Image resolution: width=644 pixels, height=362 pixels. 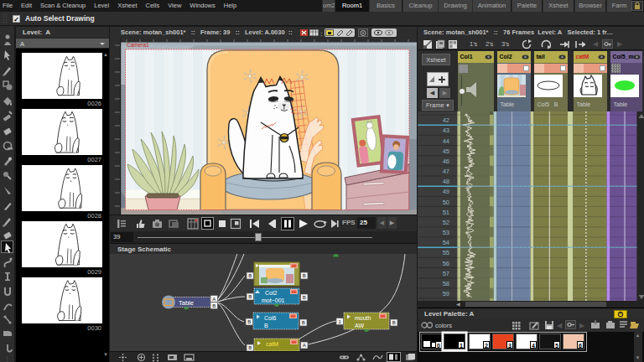 What do you see at coordinates (446, 171) in the screenshot?
I see `svg-text: 47` at bounding box center [446, 171].